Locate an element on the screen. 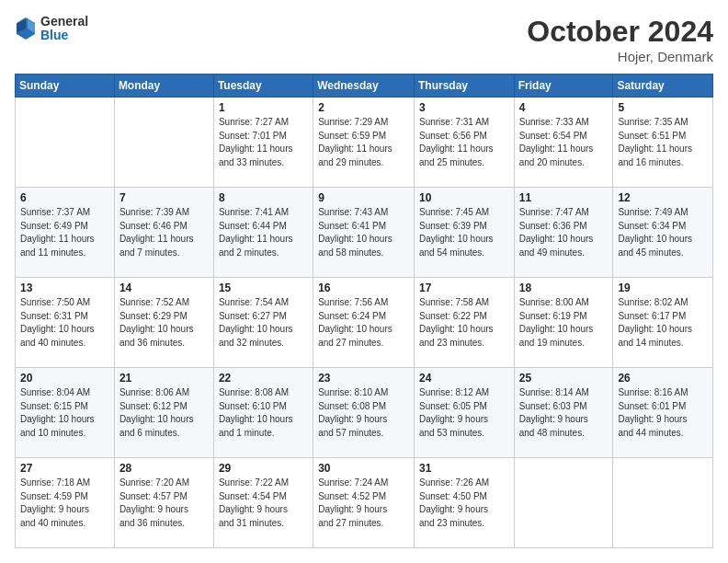  day-number: 21 is located at coordinates (164, 378).